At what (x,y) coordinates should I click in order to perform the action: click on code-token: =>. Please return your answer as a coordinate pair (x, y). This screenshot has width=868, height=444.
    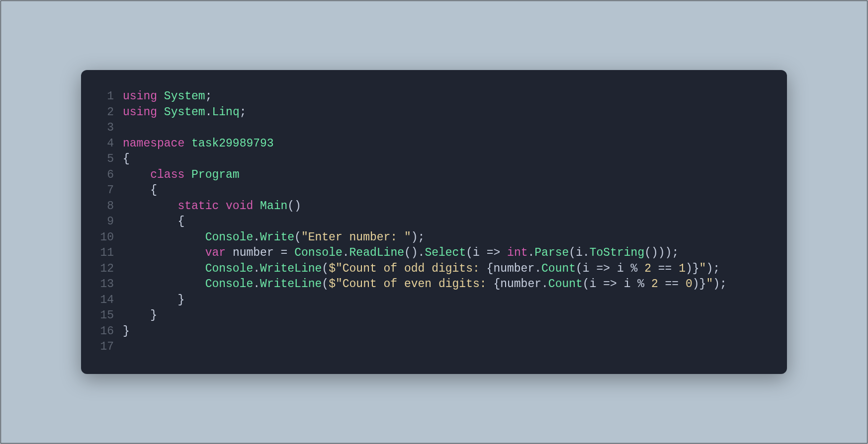
    Looking at the image, I should click on (604, 269).